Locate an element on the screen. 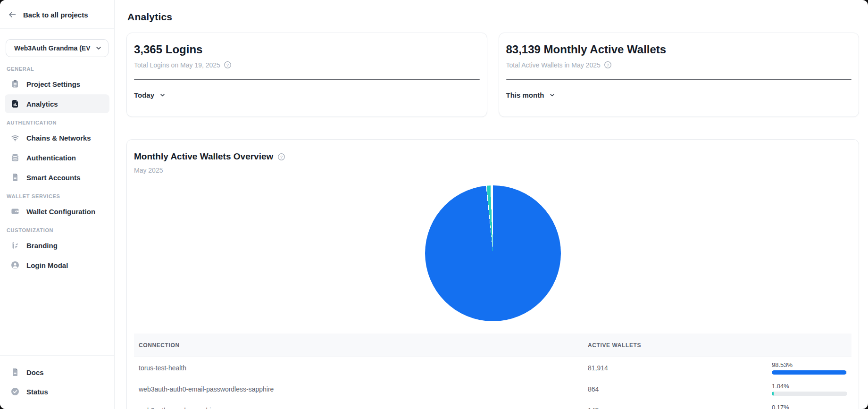 The height and width of the screenshot is (409, 868). sidebar-item-login-modal: Login Modal is located at coordinates (57, 265).